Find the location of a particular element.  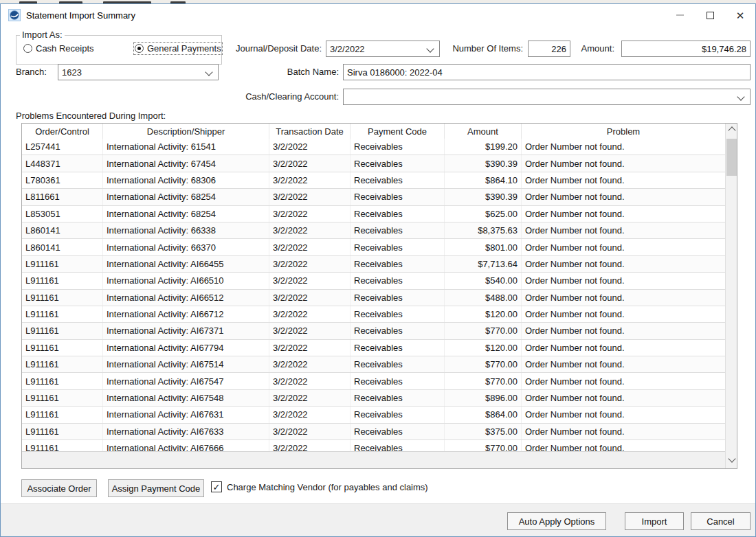

table-cell: $896.00 is located at coordinates (483, 398).